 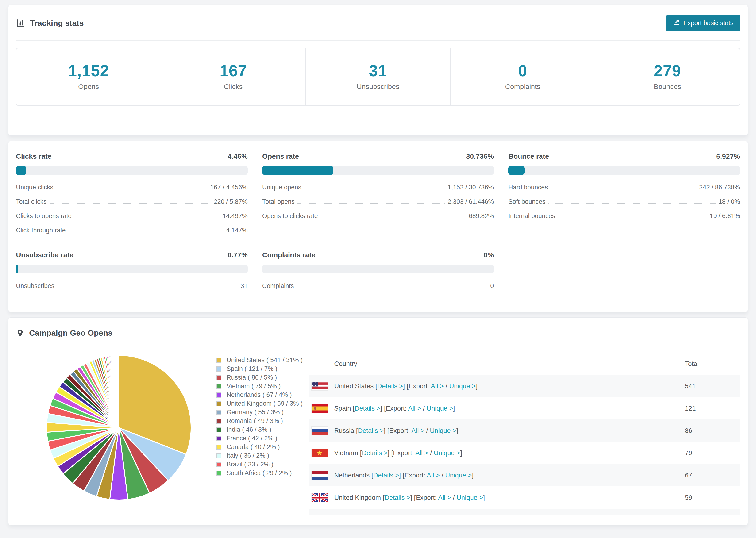 What do you see at coordinates (624, 193) in the screenshot?
I see `rate-block-bounce-rate: Bounce rate6.927%Hard bounces242 / 86.73…` at bounding box center [624, 193].